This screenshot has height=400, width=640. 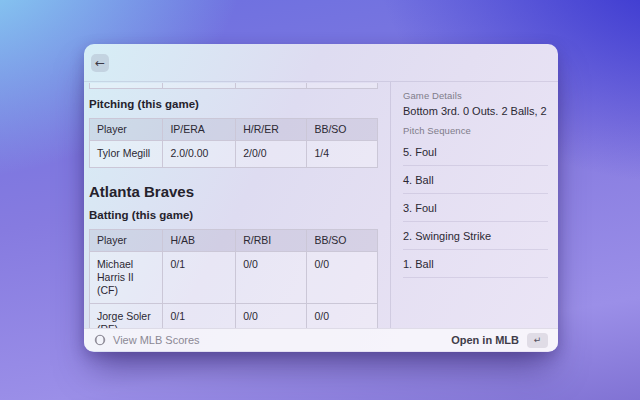 I want to click on batting-table: Player H/AB R/RBI BB/SO Michael Harris I…, so click(x=234, y=278).